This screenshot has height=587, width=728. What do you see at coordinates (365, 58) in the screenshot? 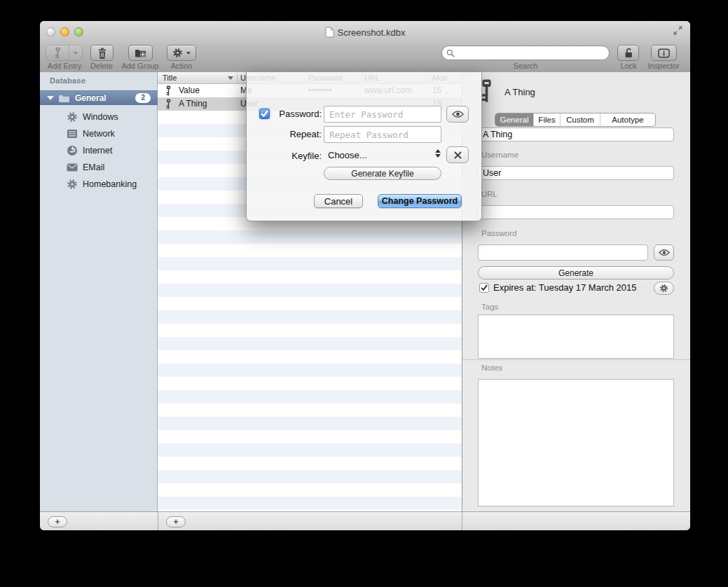
I see `toolbar: Add Entry Delete Add Group Action Search…` at bounding box center [365, 58].